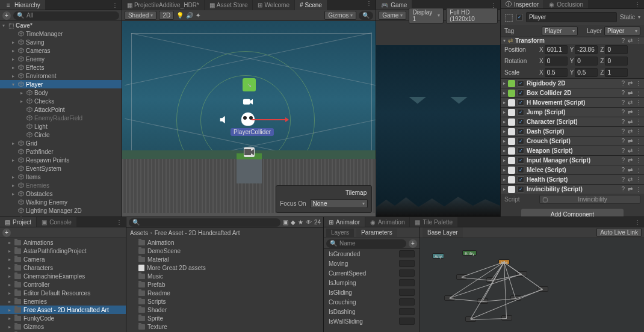 This screenshot has width=644, height=332. Describe the element at coordinates (637, 5) in the screenshot. I see `inspector-options-icon: ⋮` at that location.